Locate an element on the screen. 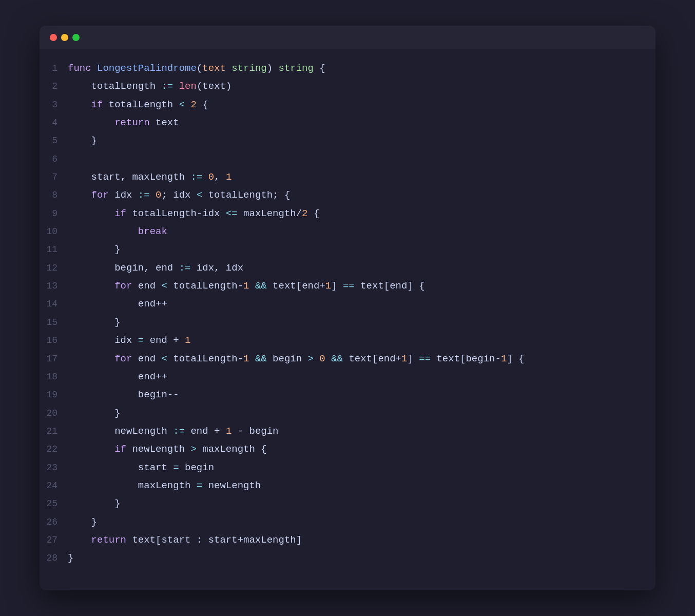 This screenshot has width=695, height=616. var-token: { is located at coordinates (202, 105).